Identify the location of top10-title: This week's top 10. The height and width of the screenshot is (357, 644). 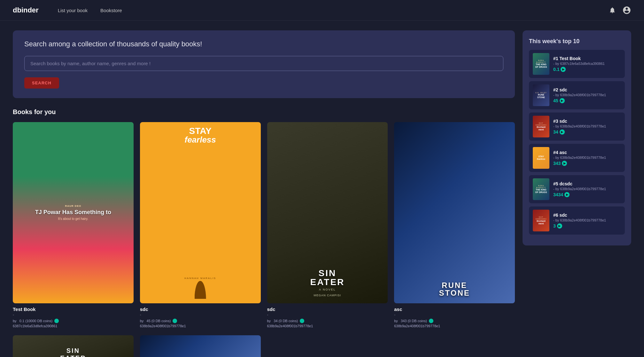
(577, 42).